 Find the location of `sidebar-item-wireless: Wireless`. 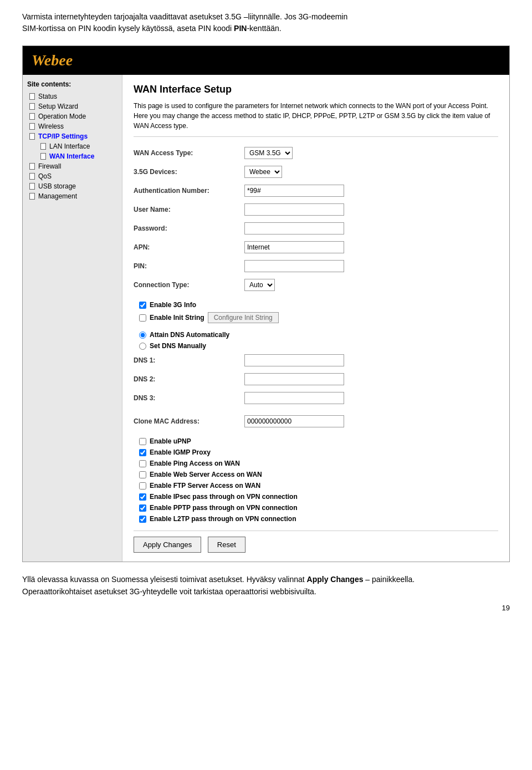

sidebar-item-wireless: Wireless is located at coordinates (72, 126).